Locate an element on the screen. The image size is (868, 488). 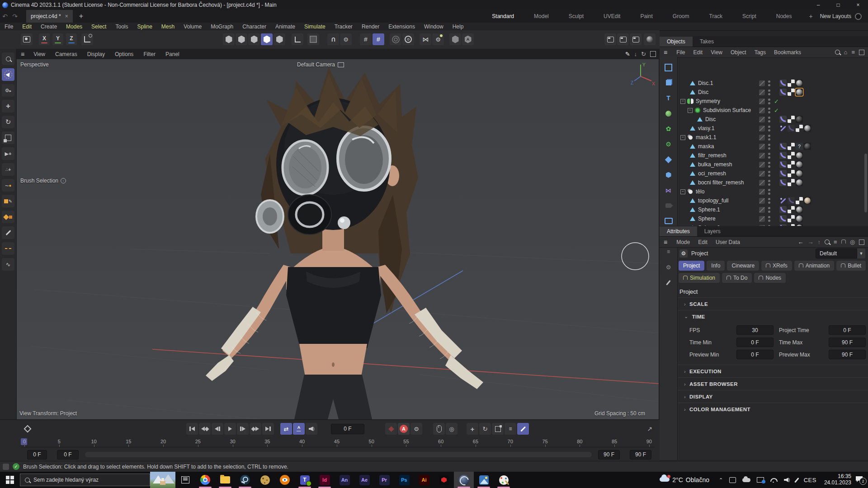
menu-file: File is located at coordinates (9, 27).